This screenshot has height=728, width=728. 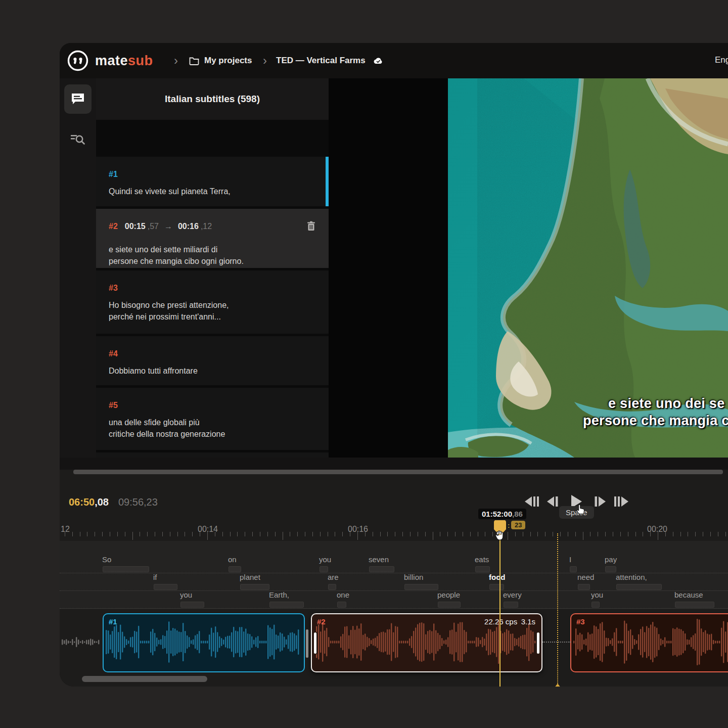 I want to click on word-label: pay, so click(x=611, y=559).